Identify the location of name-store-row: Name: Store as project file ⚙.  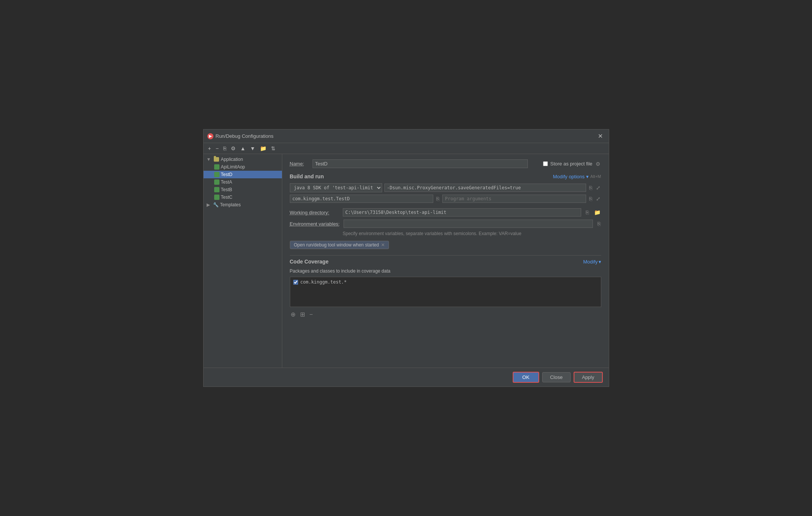
(446, 164).